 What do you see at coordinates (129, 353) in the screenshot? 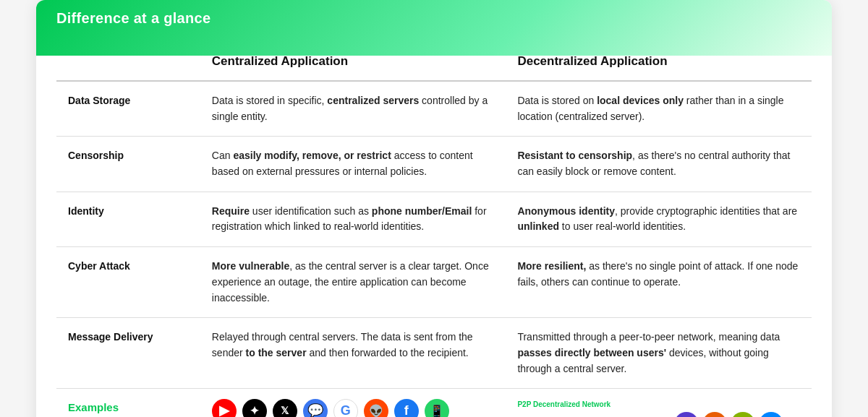
I see `row-category: Message Delivery` at bounding box center [129, 353].